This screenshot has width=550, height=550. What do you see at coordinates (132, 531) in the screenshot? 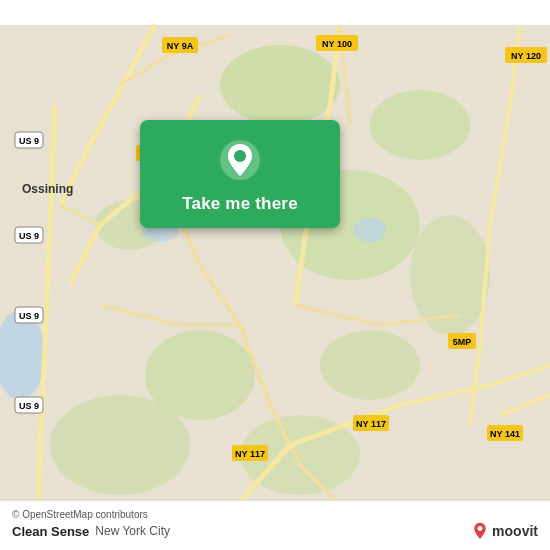
I see `location-city: New York City` at bounding box center [132, 531].